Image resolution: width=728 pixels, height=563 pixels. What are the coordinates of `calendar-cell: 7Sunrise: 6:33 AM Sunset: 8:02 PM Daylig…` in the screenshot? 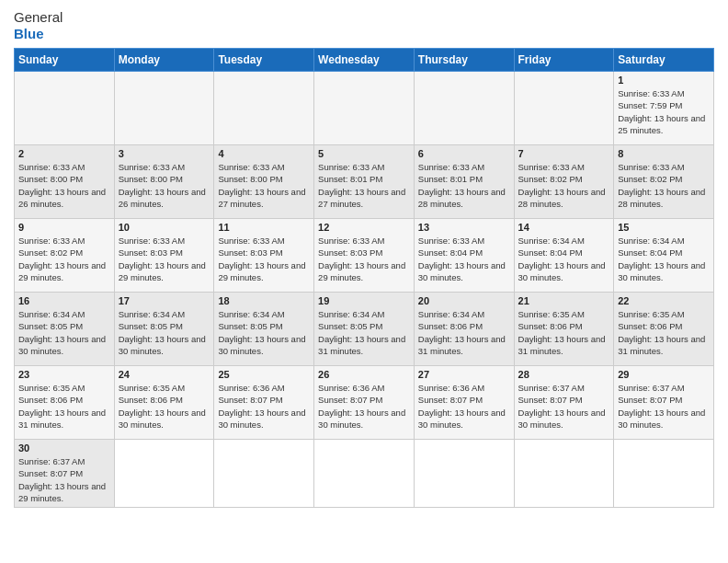 It's located at (564, 182).